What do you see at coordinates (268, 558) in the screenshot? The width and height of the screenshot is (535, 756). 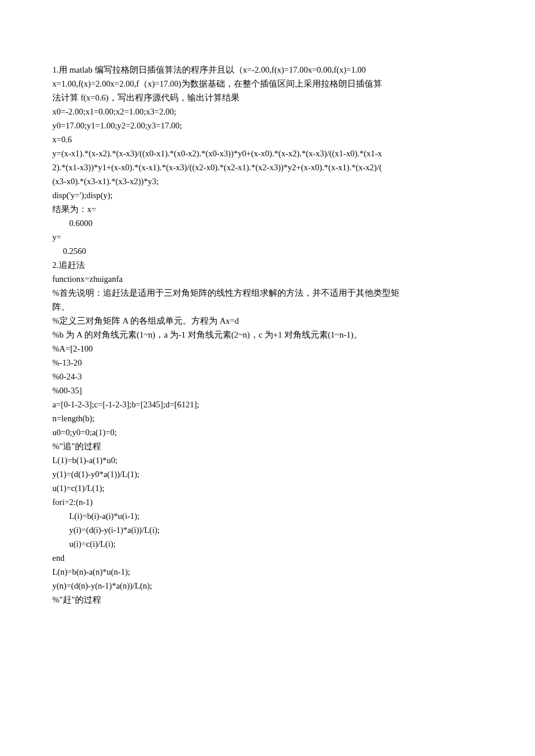 I see `text-line: end` at bounding box center [268, 558].